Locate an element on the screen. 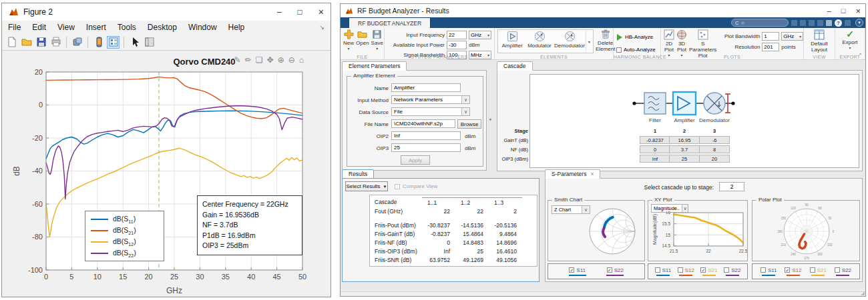 The height and width of the screenshot is (300, 868). collapse-ribbon-icon: ⌃ is located at coordinates (860, 56).